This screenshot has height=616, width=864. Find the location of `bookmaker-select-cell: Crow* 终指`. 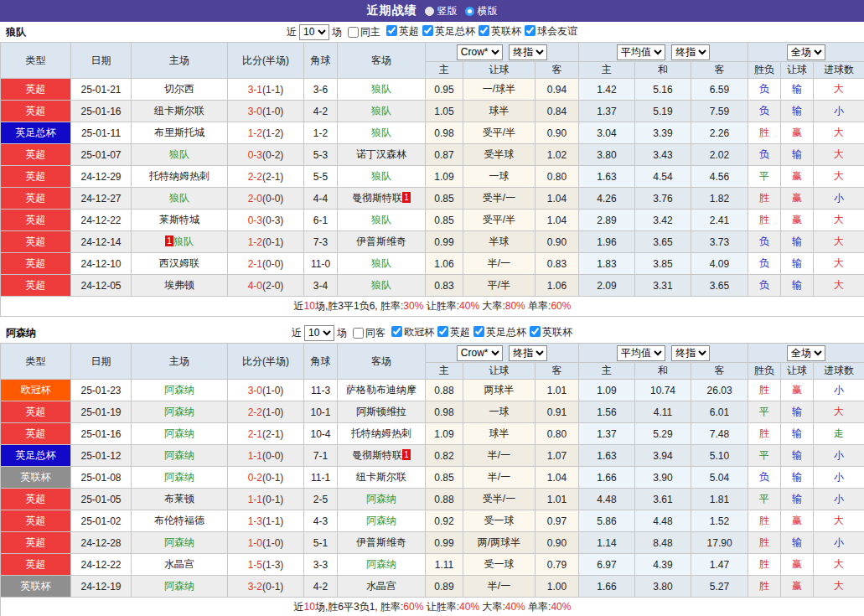

bookmaker-select-cell: Crow* 终指 is located at coordinates (503, 354).